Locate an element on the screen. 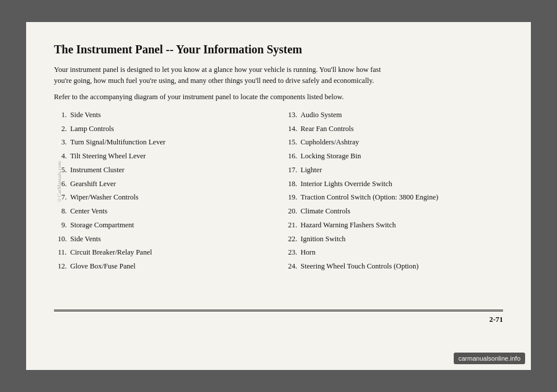 Image resolution: width=557 pixels, height=392 pixels. list-item: 15.Cupholders/Ashtray is located at coordinates (393, 143).